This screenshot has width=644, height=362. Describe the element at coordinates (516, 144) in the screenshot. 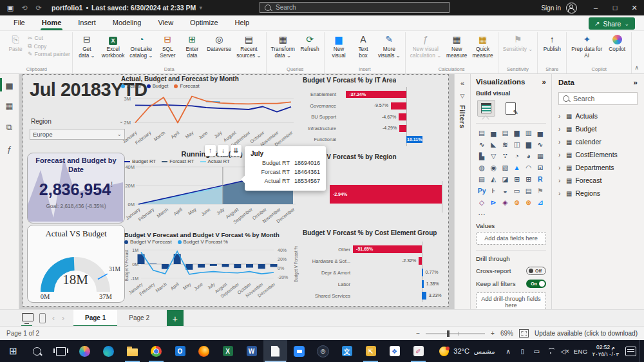

I see `line-stacked-column-chart-icon: ◫` at that location.